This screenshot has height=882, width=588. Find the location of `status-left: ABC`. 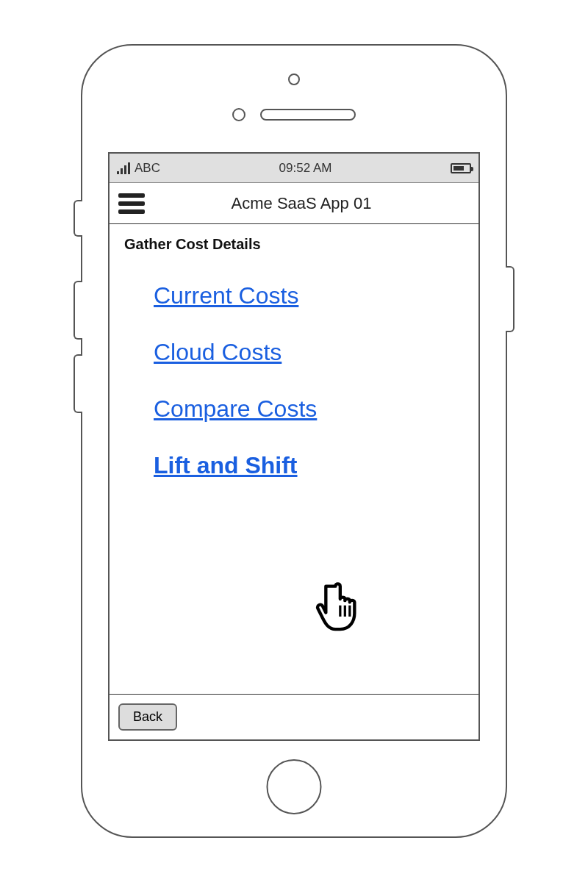

status-left: ABC is located at coordinates (138, 168).